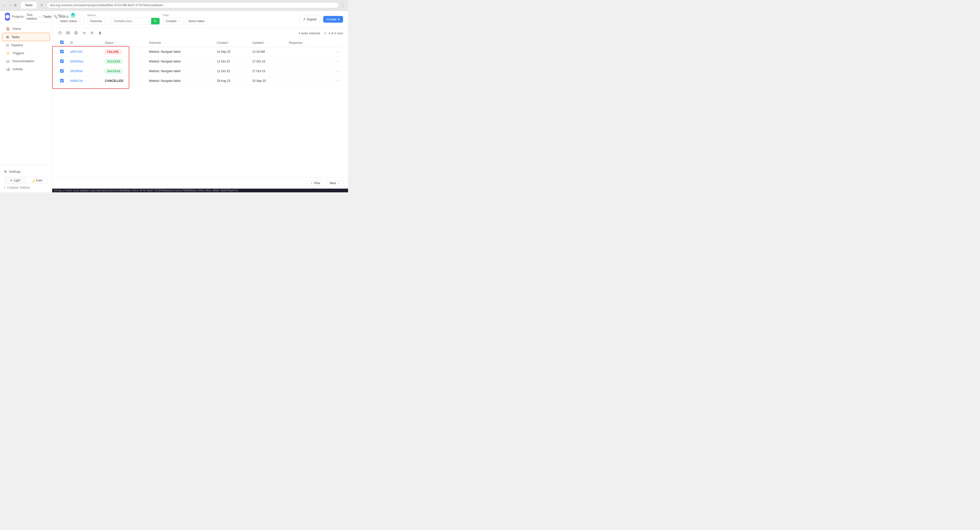  What do you see at coordinates (114, 81) in the screenshot?
I see `status-badge: CANCELLED` at bounding box center [114, 81].